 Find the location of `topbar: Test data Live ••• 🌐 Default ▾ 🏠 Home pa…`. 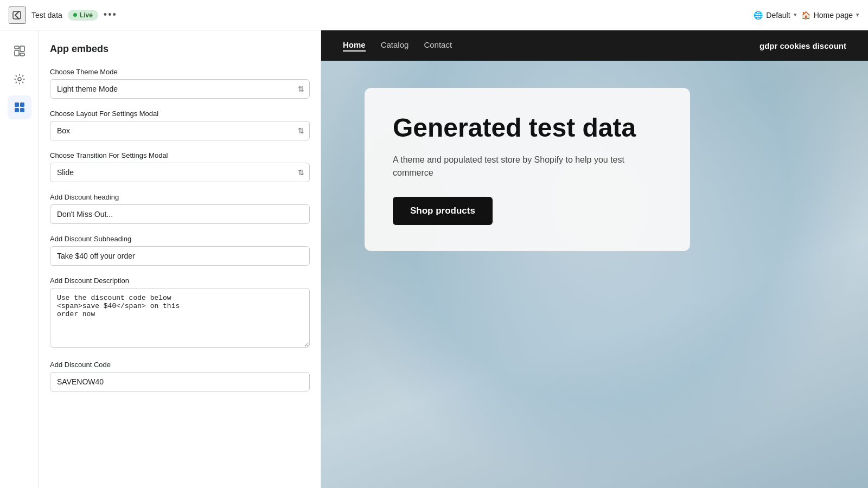

topbar: Test data Live ••• 🌐 Default ▾ 🏠 Home pa… is located at coordinates (434, 15).